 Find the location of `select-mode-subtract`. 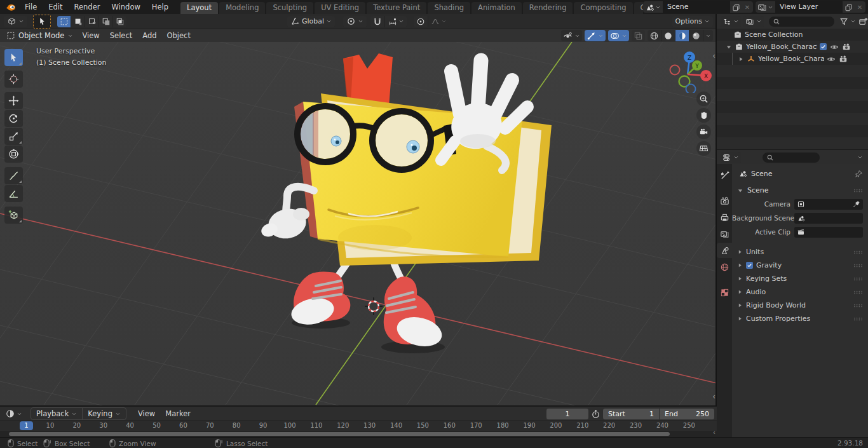

select-mode-subtract is located at coordinates (92, 22).